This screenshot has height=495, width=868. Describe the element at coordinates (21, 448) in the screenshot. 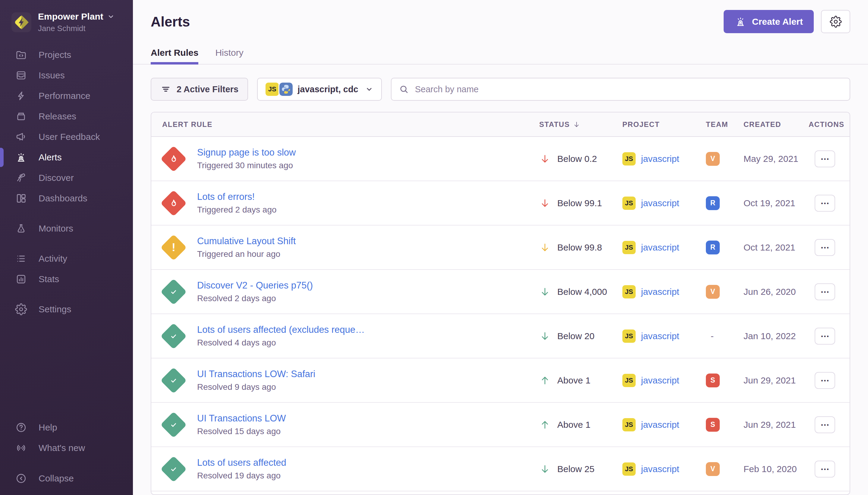

I see `broadcast-icon` at that location.